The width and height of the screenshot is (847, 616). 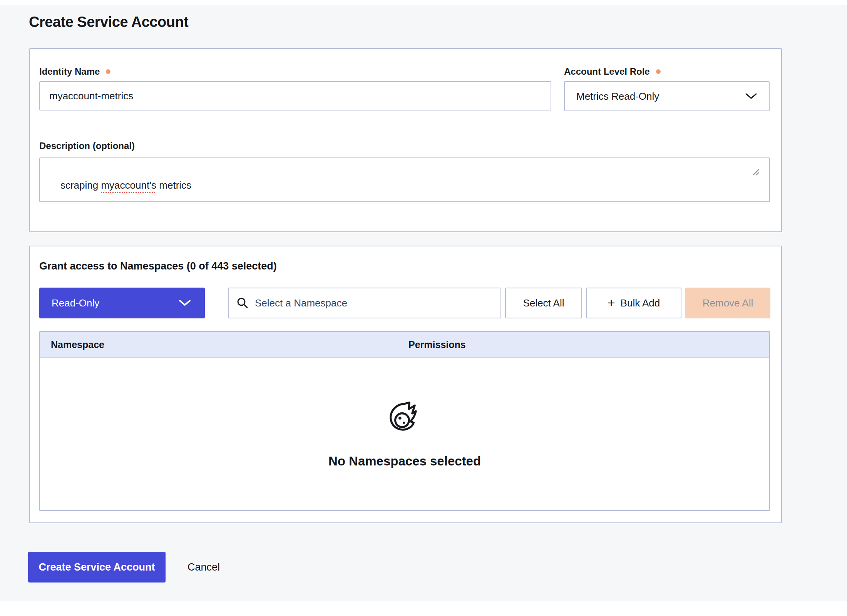 What do you see at coordinates (129, 185) in the screenshot?
I see `description-misspelled-word: myaccount's` at bounding box center [129, 185].